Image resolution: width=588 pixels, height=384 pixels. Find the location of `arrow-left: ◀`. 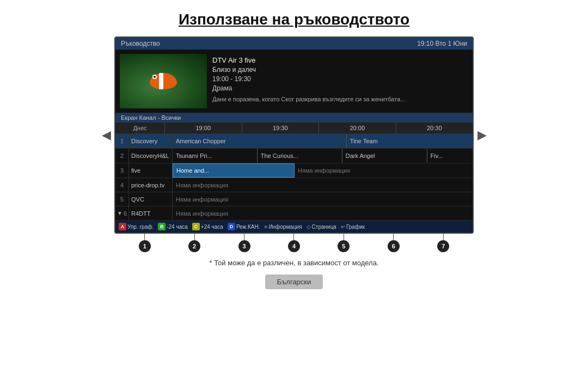

arrow-left: ◀ is located at coordinates (106, 135).